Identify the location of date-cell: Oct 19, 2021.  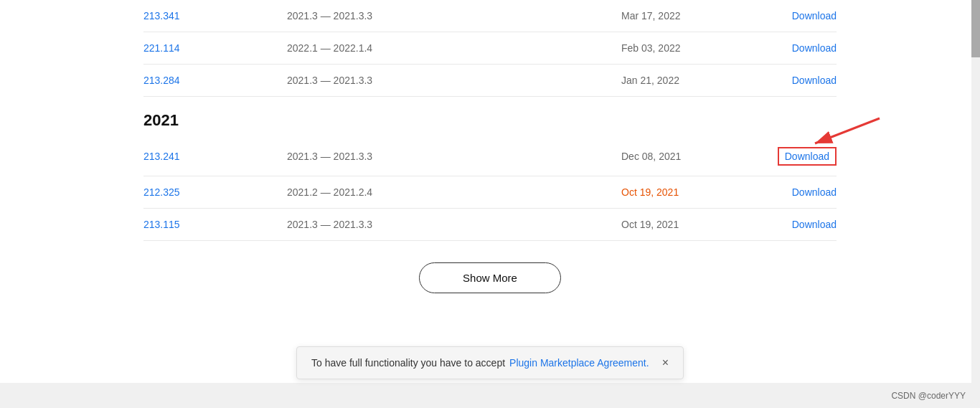
(686, 224).